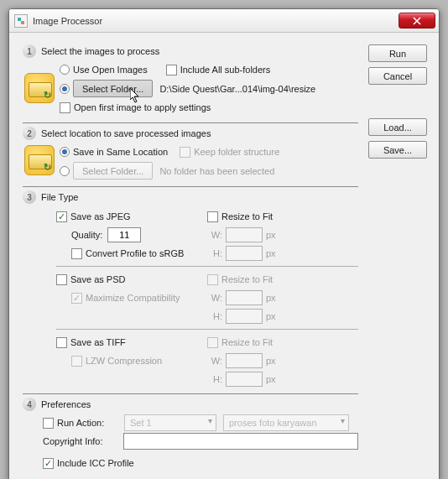 This screenshot has width=448, height=479. I want to click on px-label-6: px, so click(273, 379).